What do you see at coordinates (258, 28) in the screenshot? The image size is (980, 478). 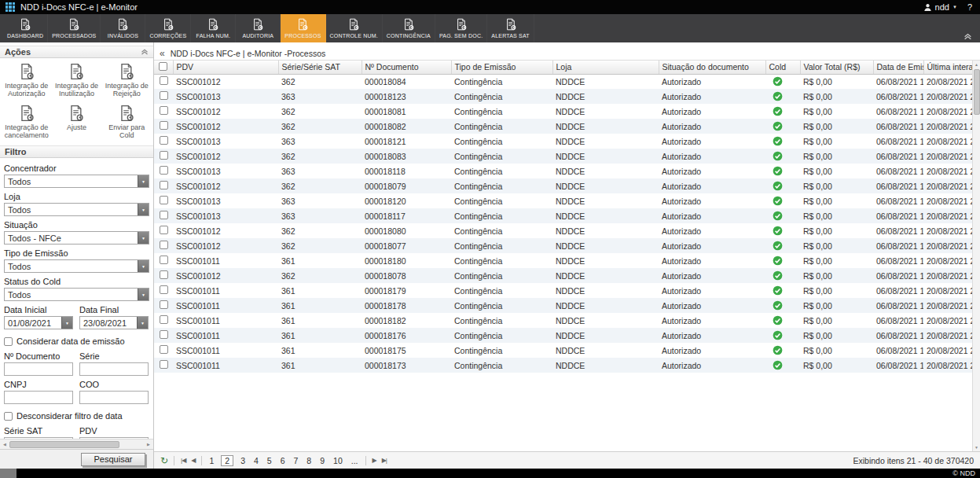 I see `tab-auditoria: AUDITORIA` at bounding box center [258, 28].